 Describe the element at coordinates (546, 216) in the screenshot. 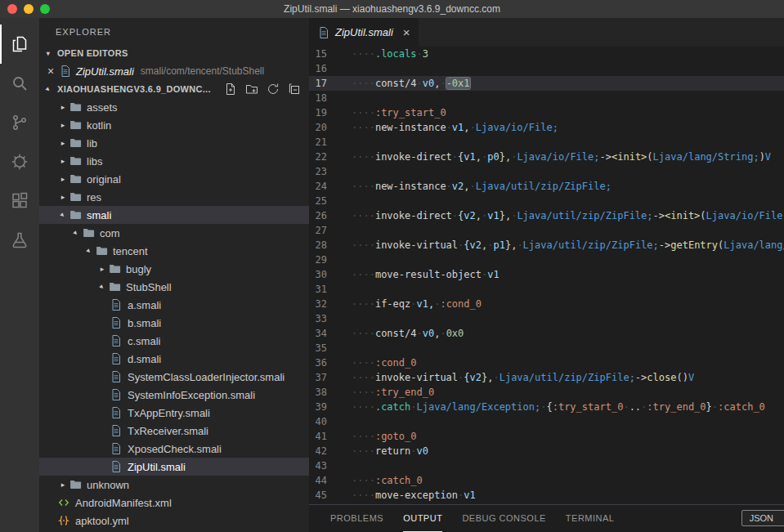

I see `code-line: 26····invoke-direct·{v2,·v1},·Ljava/util…` at that location.